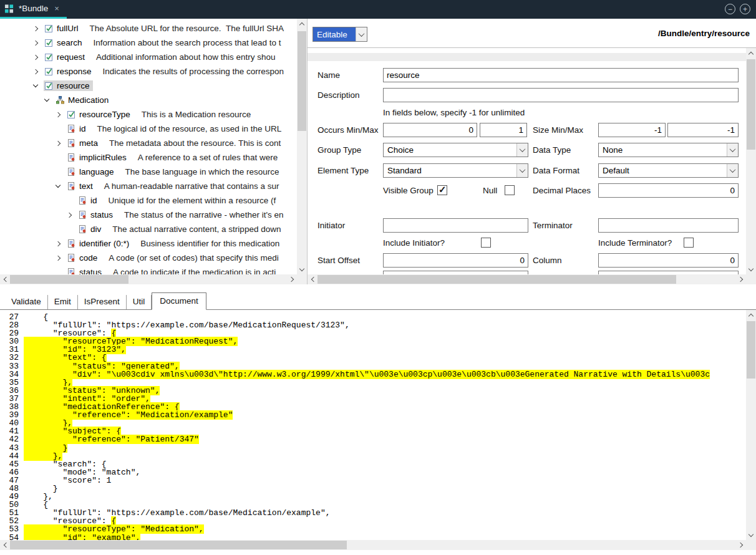  What do you see at coordinates (669, 171) in the screenshot?
I see `data-format-select: Default` at bounding box center [669, 171].